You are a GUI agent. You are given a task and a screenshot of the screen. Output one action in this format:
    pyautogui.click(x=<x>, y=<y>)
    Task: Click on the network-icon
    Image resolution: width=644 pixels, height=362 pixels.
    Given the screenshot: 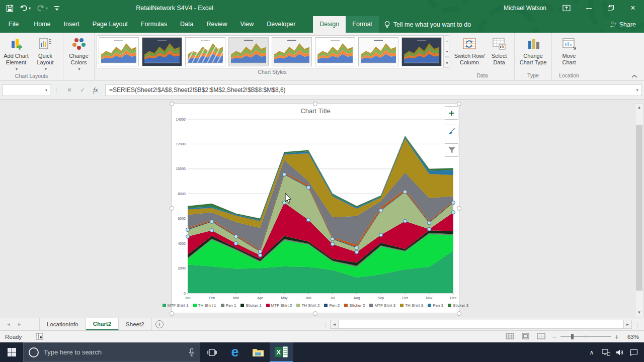 What is the action you would take?
    pyautogui.click(x=606, y=352)
    